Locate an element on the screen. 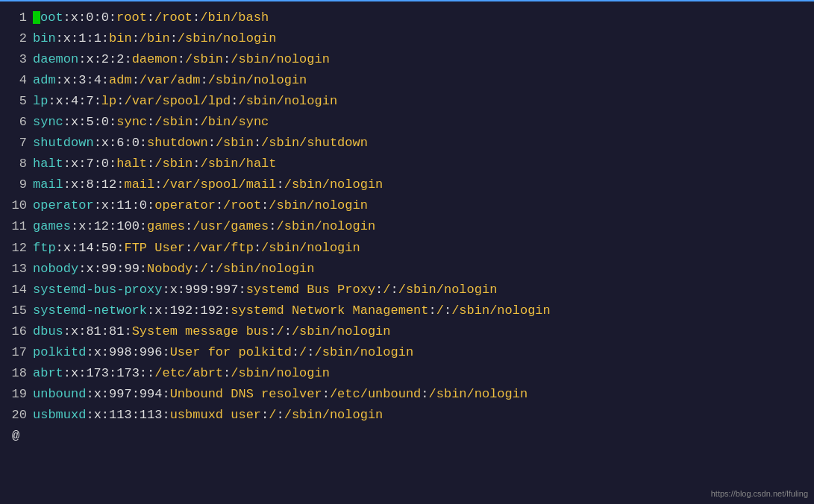 The height and width of the screenshot is (504, 814). line-10: 10 operator:x:11:0:operator:/root:/sbin/… is located at coordinates (410, 206).